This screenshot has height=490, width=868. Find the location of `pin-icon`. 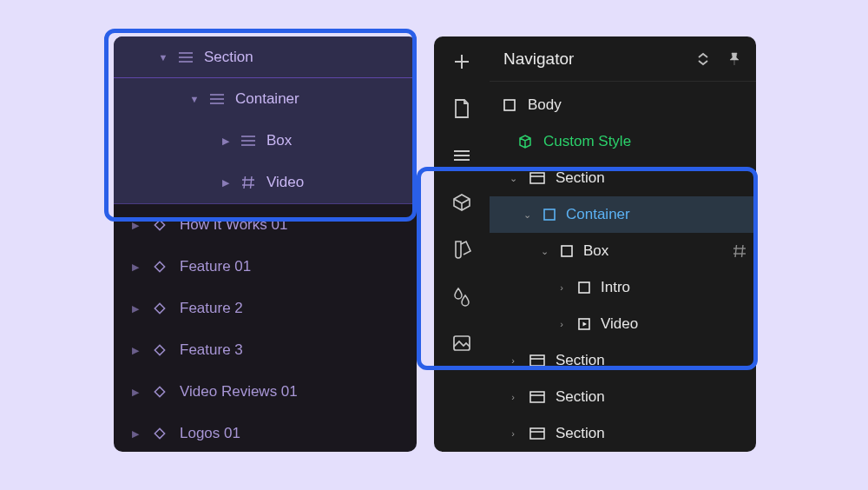

pin-icon is located at coordinates (734, 59).